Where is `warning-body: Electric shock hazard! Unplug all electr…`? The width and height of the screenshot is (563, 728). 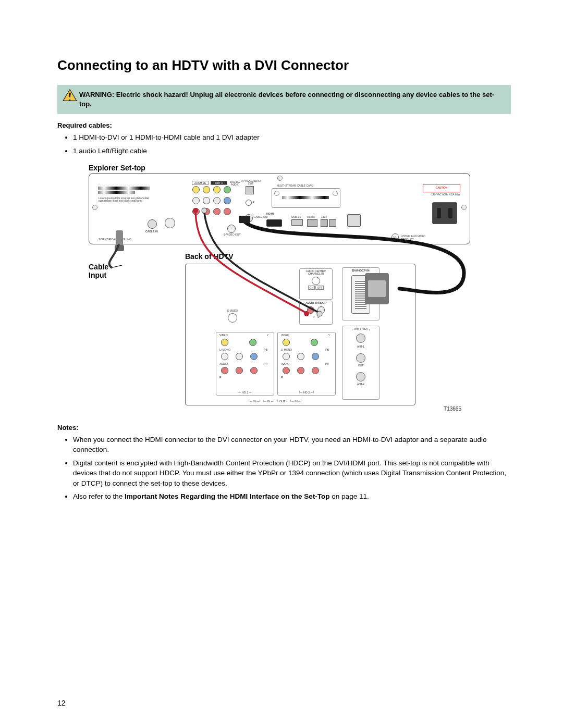 warning-body: Electric shock hazard! Unplug all electr… is located at coordinates (287, 99).